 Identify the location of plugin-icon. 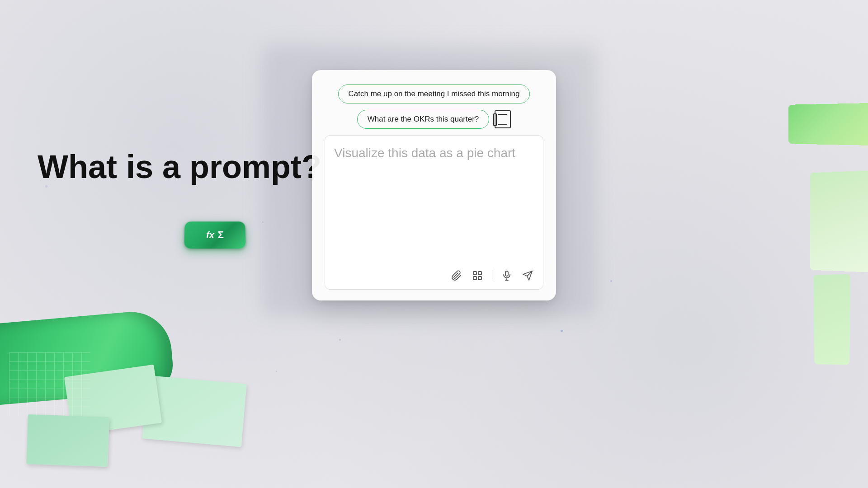
(477, 276).